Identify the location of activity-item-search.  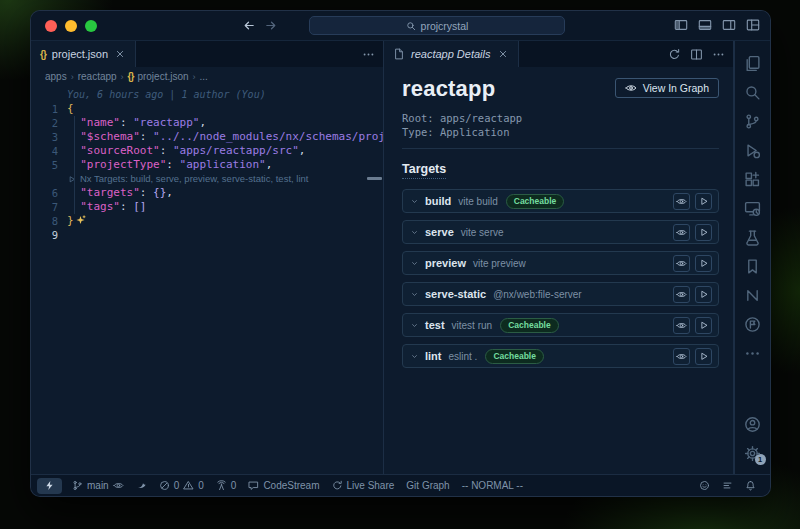
(753, 92).